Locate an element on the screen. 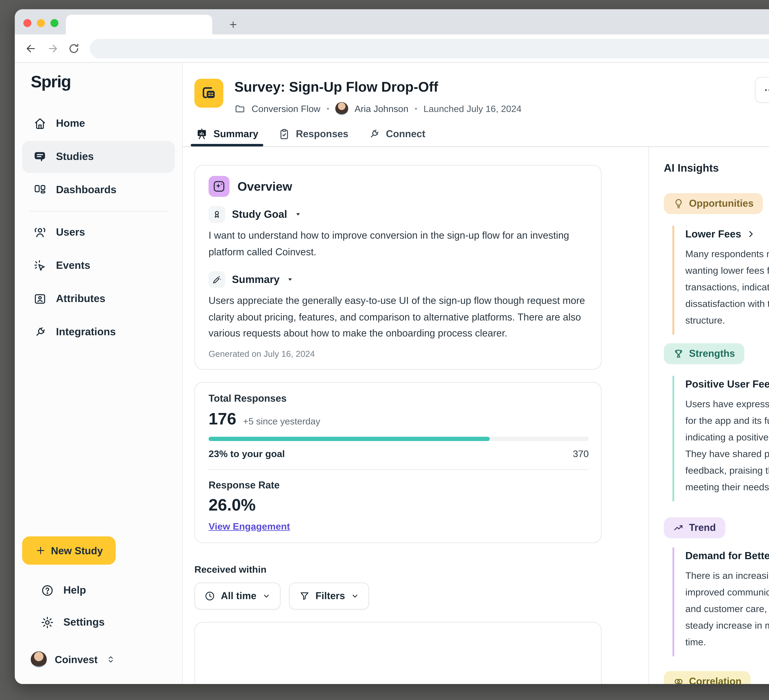 This screenshot has width=769, height=700. url-bar is located at coordinates (430, 48).